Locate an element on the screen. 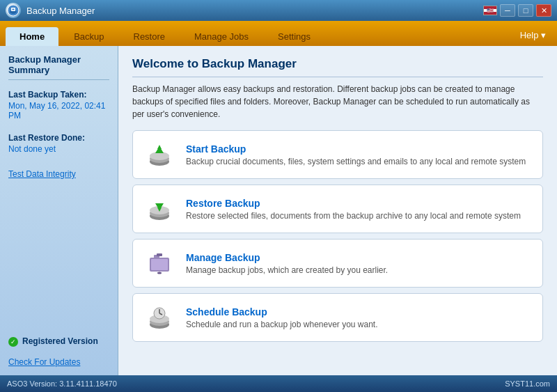 The image size is (557, 392). nav-bar: Home Backup Restore Manage Jobs Settings… is located at coordinates (278, 33).